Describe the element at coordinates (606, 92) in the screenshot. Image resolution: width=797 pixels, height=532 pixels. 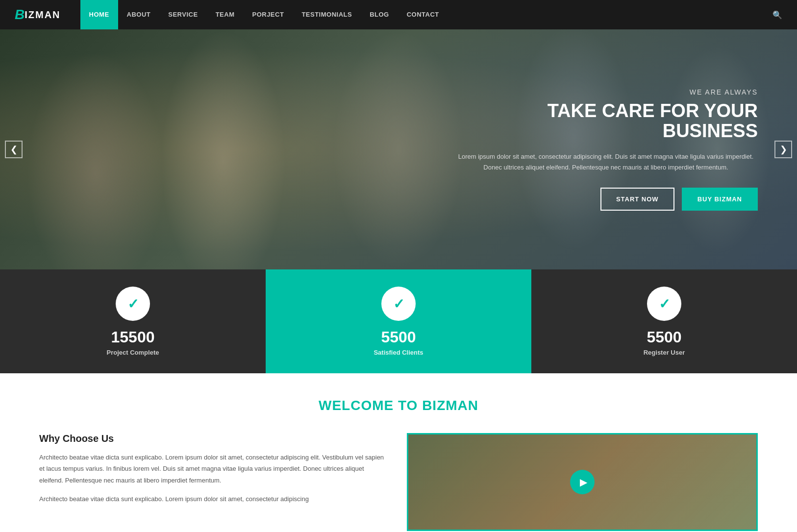
I see `hero-subtitle: WE ARE ALWAYS` at that location.